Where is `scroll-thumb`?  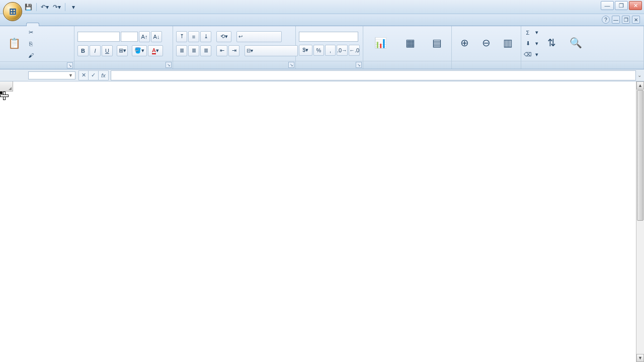
scroll-thumb is located at coordinates (640, 155).